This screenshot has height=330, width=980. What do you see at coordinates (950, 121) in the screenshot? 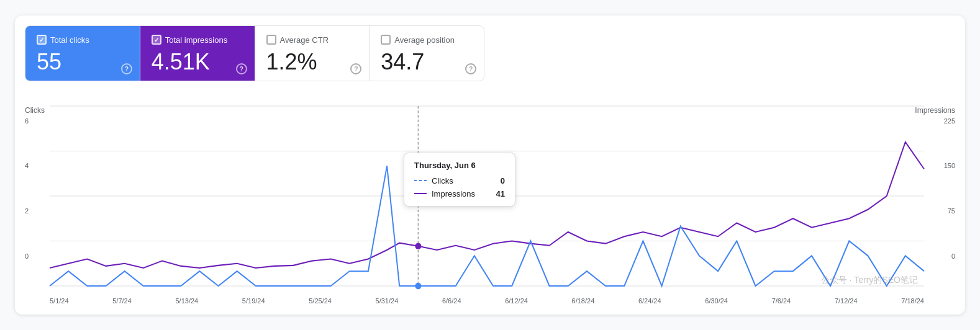
I see `right-y-max: 225` at bounding box center [950, 121].